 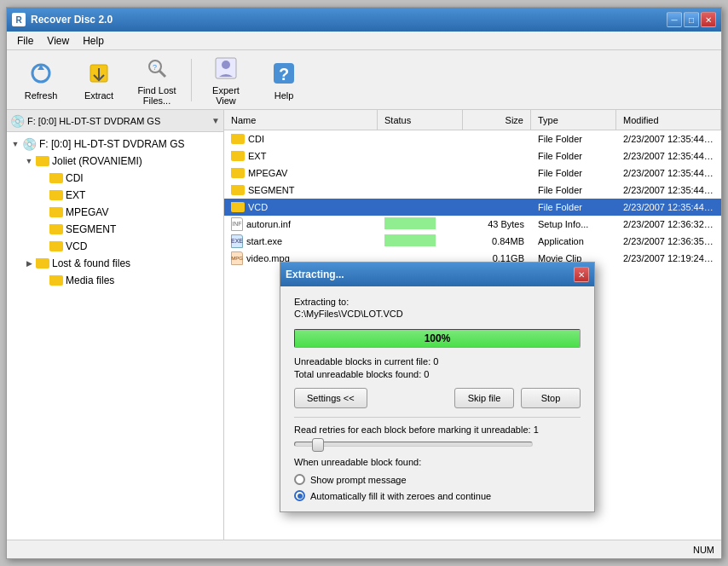 I want to click on radio-label-auto-fill: Automatically fill it with zeroes and co…, so click(x=401, y=496).